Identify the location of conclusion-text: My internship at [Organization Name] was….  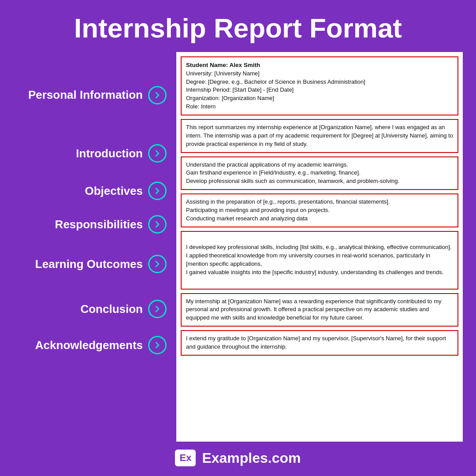
(320, 310).